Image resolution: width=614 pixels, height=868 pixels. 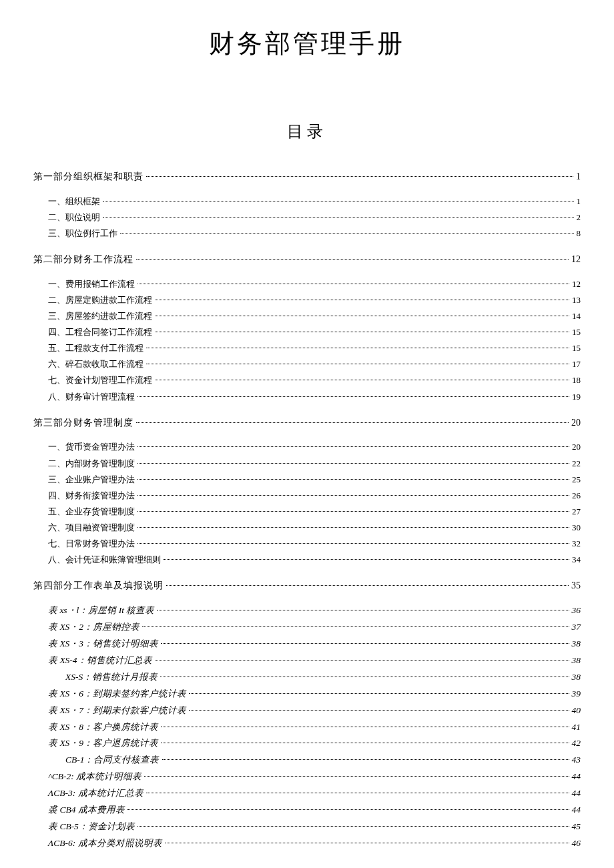 What do you see at coordinates (103, 727) in the screenshot?
I see `toc-entry-label: 表 XS・8：客户换房统计表` at bounding box center [103, 727].